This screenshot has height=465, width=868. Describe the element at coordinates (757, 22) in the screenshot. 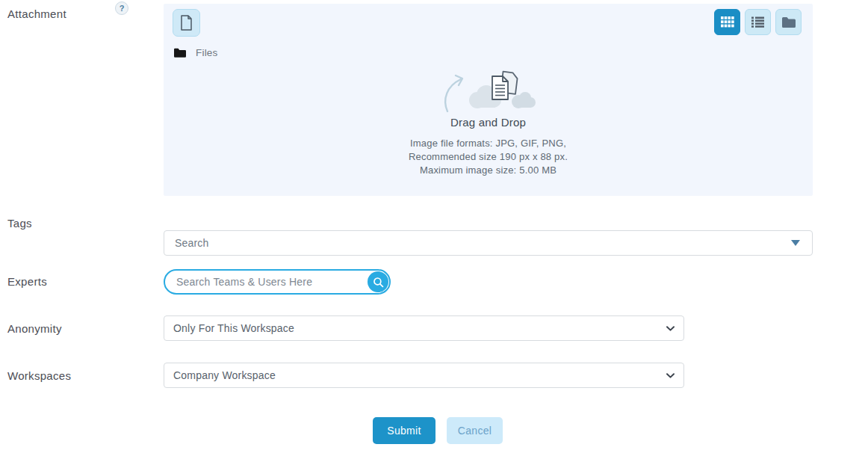

I see `list-view-button` at that location.